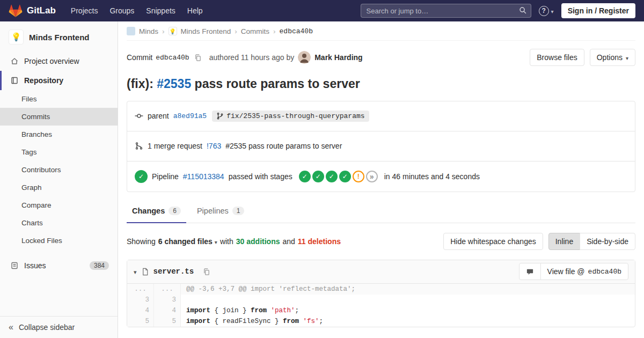  What do you see at coordinates (167, 321) in the screenshot?
I see `new-line-number: 5` at bounding box center [167, 321].